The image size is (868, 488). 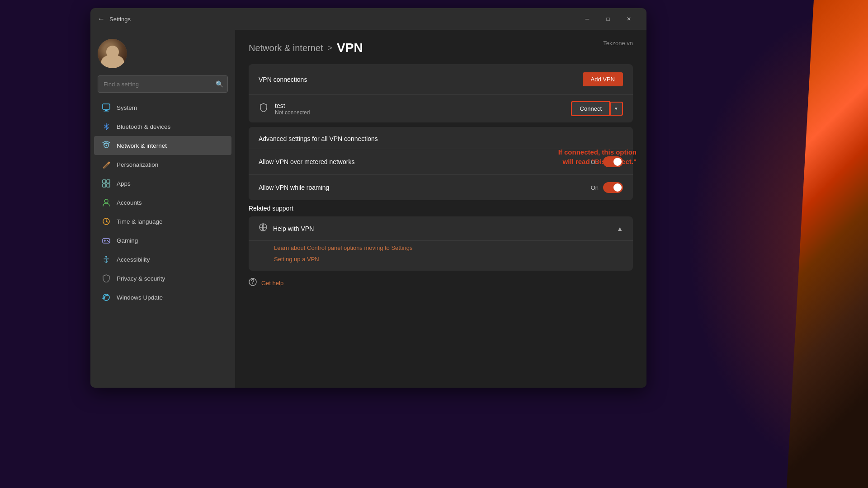 What do you see at coordinates (163, 209) in the screenshot?
I see `sidebar: 🔍 System Bluetooth & devices` at bounding box center [163, 209].